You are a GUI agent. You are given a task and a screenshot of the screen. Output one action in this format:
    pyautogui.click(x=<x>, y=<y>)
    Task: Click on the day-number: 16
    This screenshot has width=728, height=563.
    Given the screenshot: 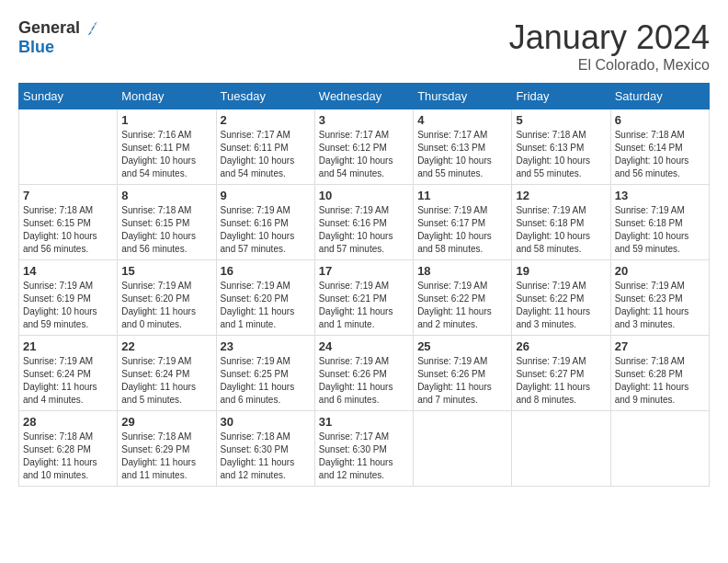 What is the action you would take?
    pyautogui.click(x=266, y=270)
    